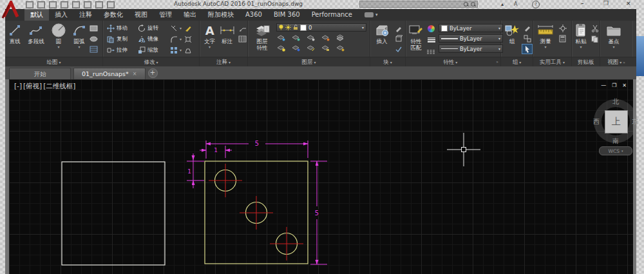  I want to click on layer-select-dropdown: 0 ▾, so click(321, 27).